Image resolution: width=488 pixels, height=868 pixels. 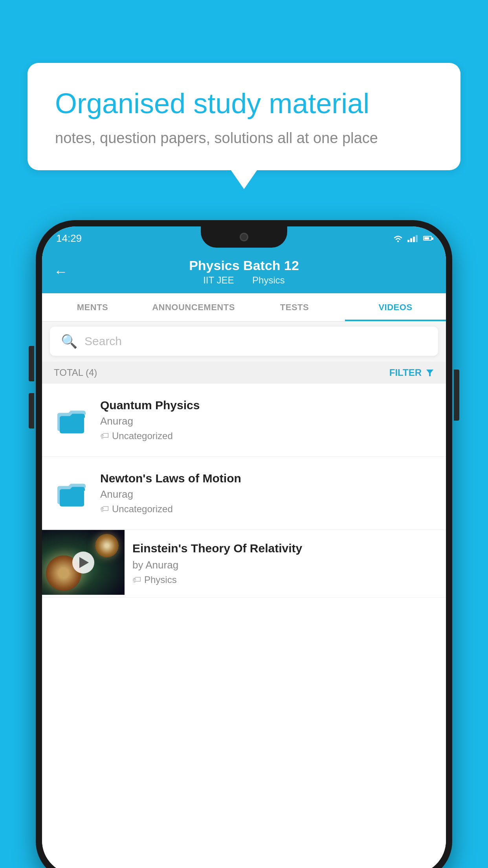 I want to click on media-tag: 🏷 Physics, so click(x=285, y=580).